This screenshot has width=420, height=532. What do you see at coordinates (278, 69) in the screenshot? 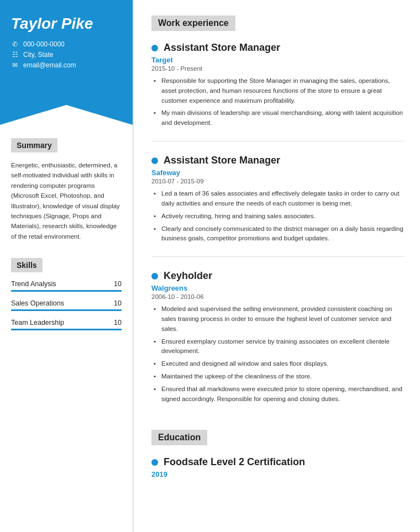
I see `date-range: 2015-10 - Present` at bounding box center [278, 69].